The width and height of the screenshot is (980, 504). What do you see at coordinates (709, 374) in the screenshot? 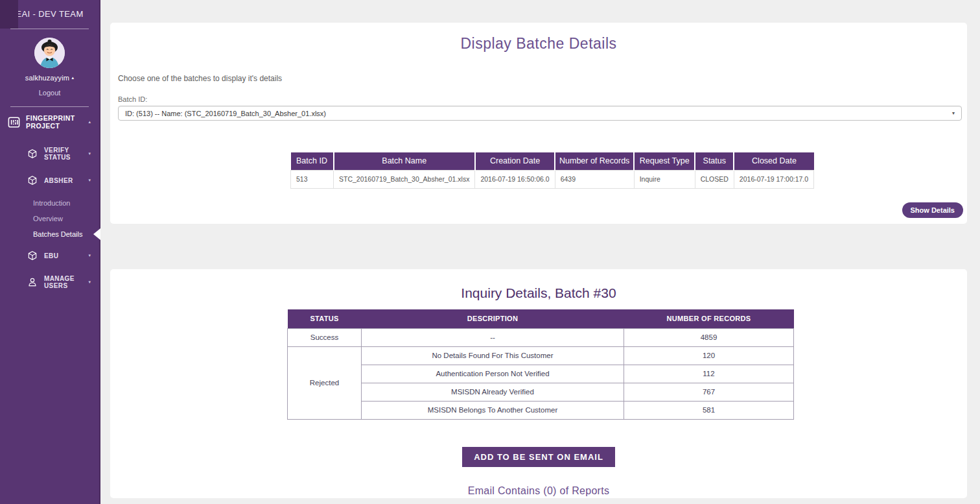
I see `cell-records: 112` at bounding box center [709, 374].